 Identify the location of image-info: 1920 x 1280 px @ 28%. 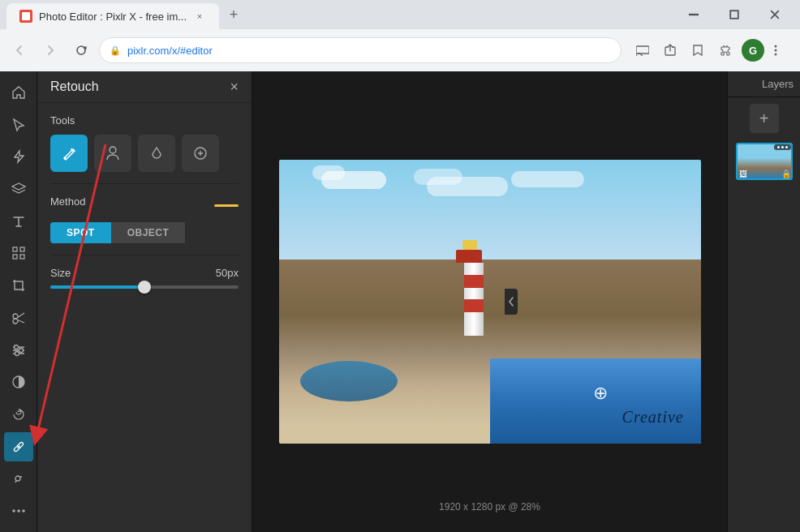
(490, 507).